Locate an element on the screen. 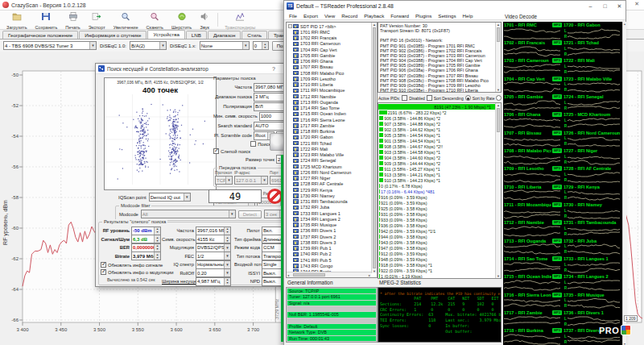 The width and height of the screenshot is (644, 345). tree-item: 1730 RFI Niamey is located at coordinates (332, 195).